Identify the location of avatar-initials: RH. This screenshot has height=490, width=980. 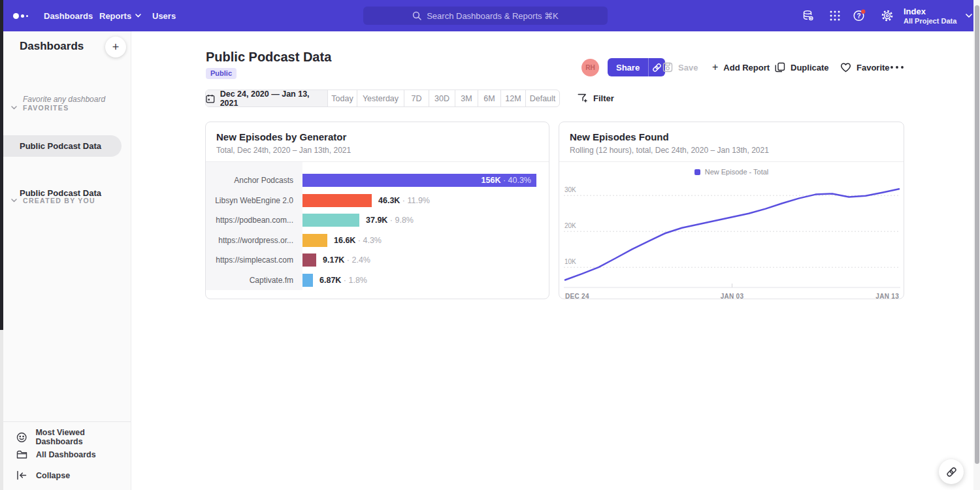
(590, 68).